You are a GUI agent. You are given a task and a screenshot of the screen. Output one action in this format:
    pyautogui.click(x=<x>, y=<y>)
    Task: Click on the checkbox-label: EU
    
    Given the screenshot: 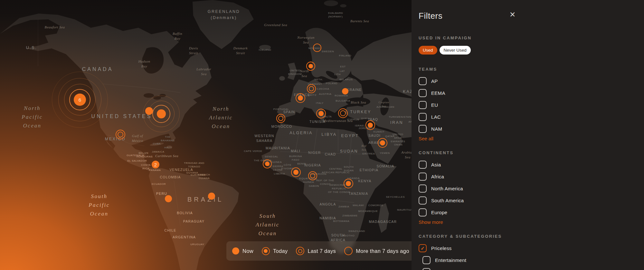 What is the action you would take?
    pyautogui.click(x=435, y=105)
    